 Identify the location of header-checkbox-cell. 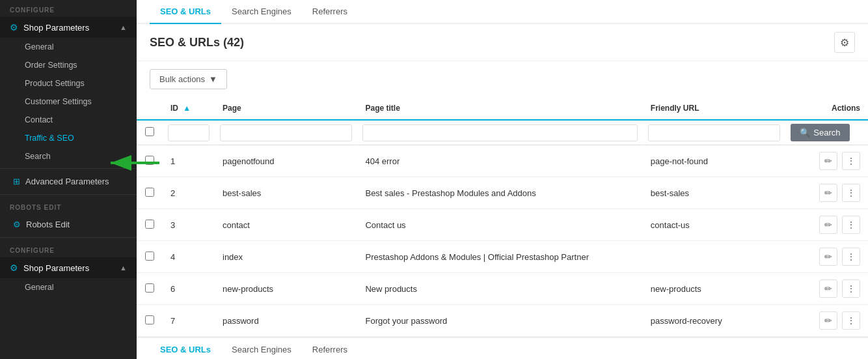
(150, 108).